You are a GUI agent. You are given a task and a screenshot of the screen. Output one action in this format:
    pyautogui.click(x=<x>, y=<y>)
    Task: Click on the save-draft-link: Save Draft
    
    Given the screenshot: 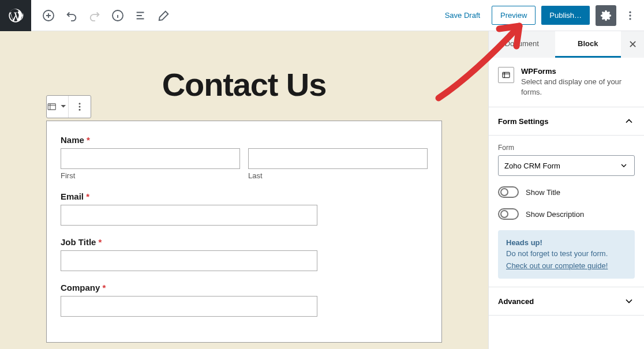 What is the action you would take?
    pyautogui.click(x=463, y=15)
    